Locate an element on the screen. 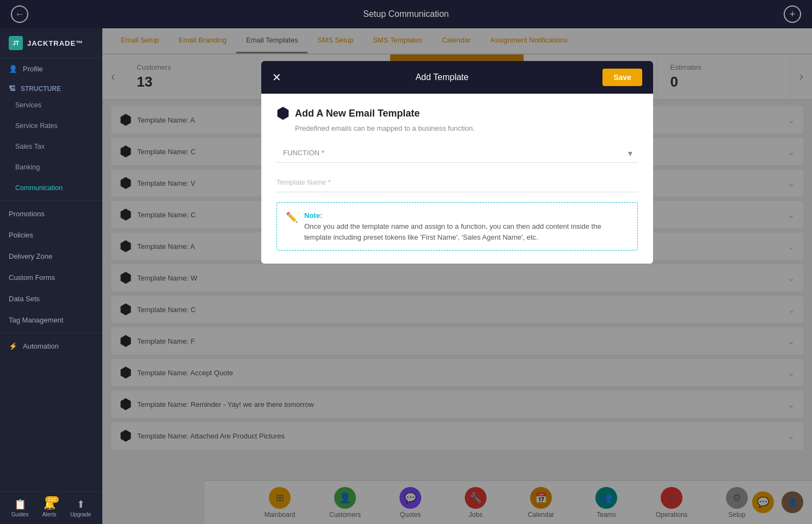  sidebar-label-delivery-zone: Delivery Zone is located at coordinates (30, 256).